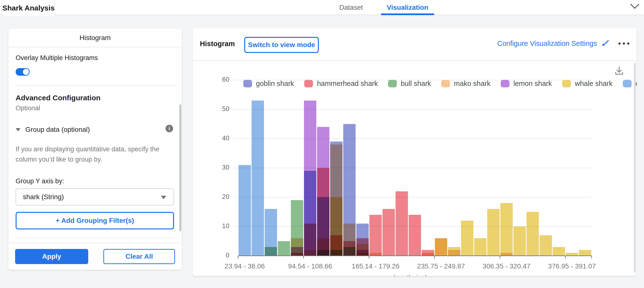  Describe the element at coordinates (95, 58) in the screenshot. I see `overlay-multiple-histograms-label: Overlay Multiple Histograms` at that location.